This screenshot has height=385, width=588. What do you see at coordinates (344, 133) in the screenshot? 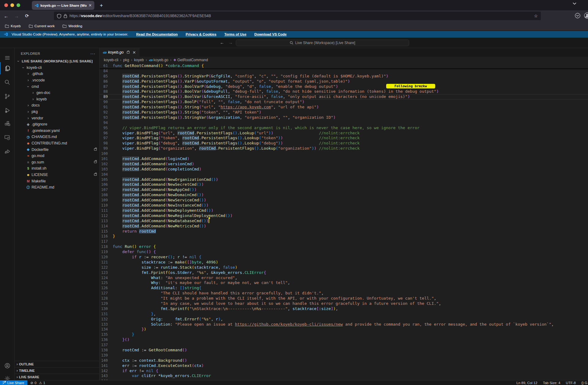
I see `code-line: 96viper.BindPFlag("url", rootCmd.Persist…` at bounding box center [344, 133].